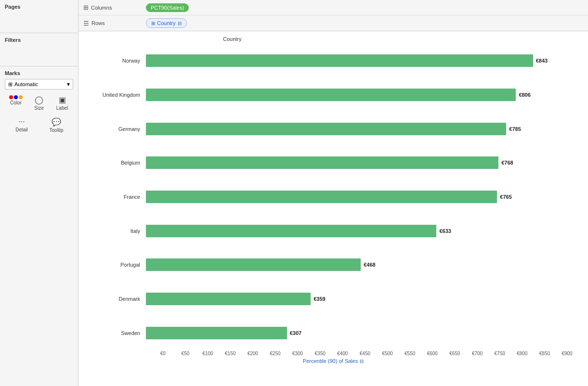  I want to click on chart-row: Belgium€768, so click(319, 163).